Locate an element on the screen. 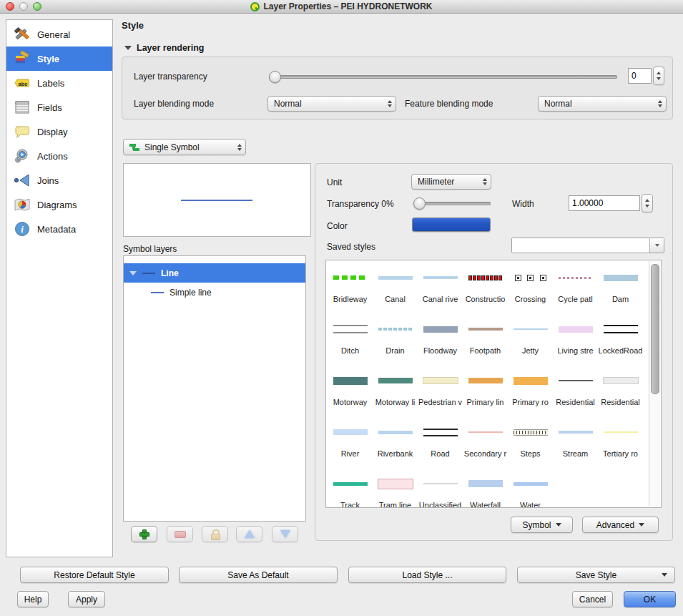  style-item: Primary ro is located at coordinates (531, 393).